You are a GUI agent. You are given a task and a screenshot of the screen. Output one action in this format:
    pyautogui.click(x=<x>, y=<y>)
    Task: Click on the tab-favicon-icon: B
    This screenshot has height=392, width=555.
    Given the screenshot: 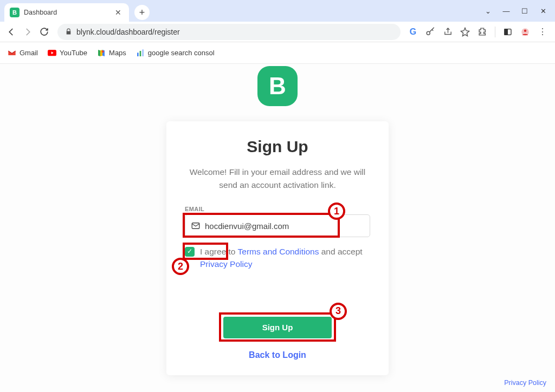 What is the action you would take?
    pyautogui.click(x=15, y=12)
    